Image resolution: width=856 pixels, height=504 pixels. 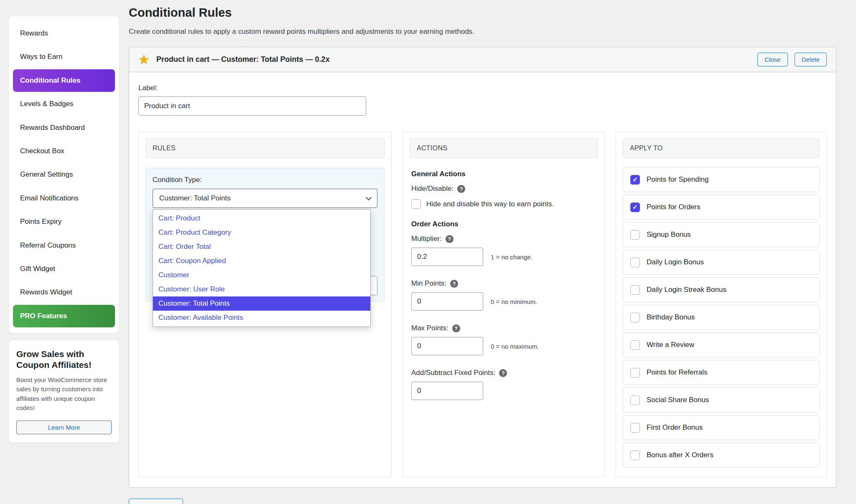 I want to click on order-actions-heading: Order Actions, so click(x=504, y=224).